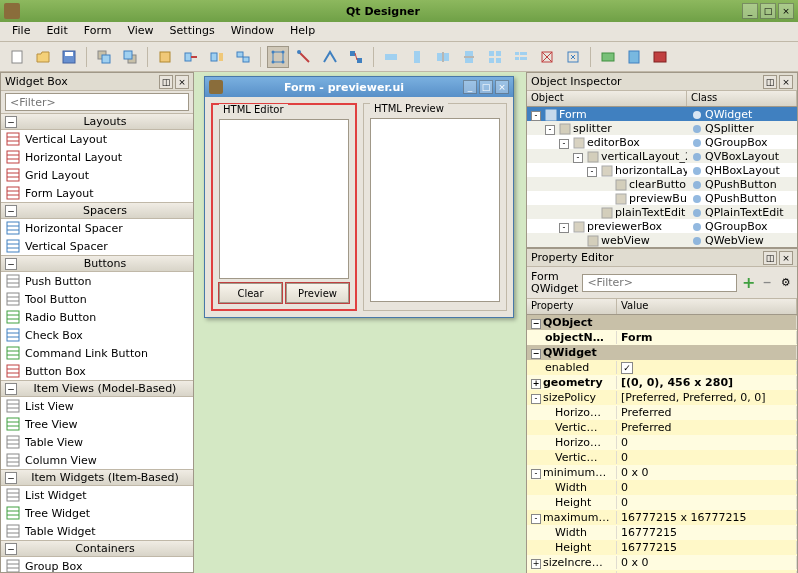  Describe the element at coordinates (662, 532) in the screenshot. I see `property-row: Width16777215` at that location.